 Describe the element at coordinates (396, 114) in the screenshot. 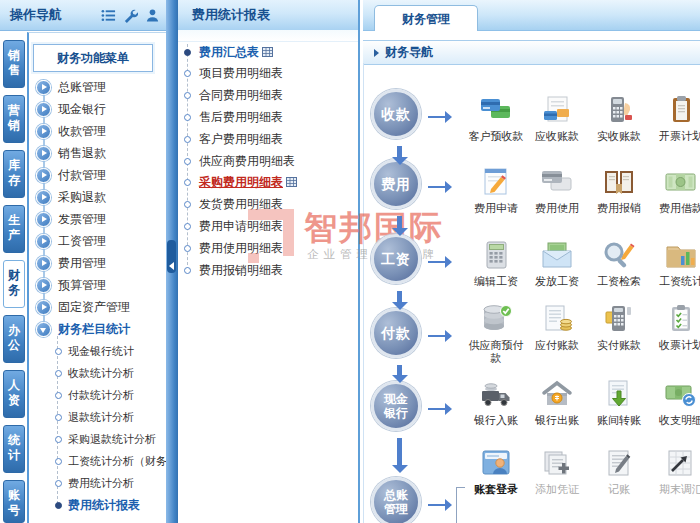

I see `nav-circle-1: 收款` at that location.